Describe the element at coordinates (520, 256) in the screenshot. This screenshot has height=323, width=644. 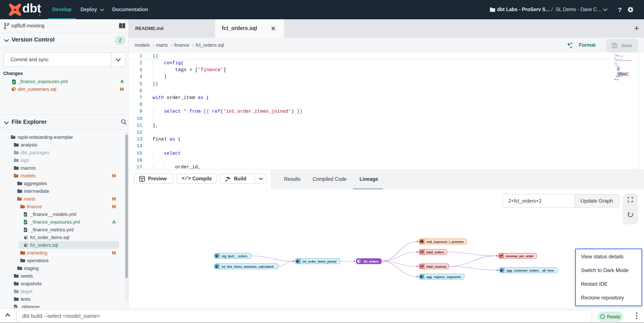
I see `svg-text: revenue_per_order` at that location.